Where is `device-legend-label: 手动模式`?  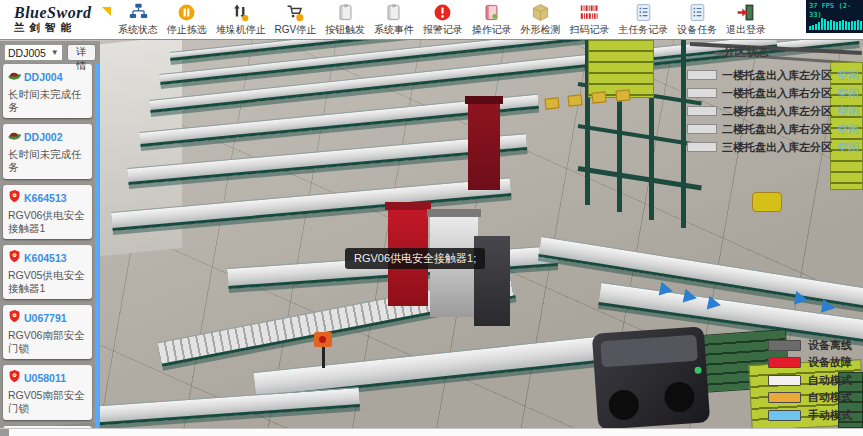
device-legend-label: 手动模式 is located at coordinates (833, 416).